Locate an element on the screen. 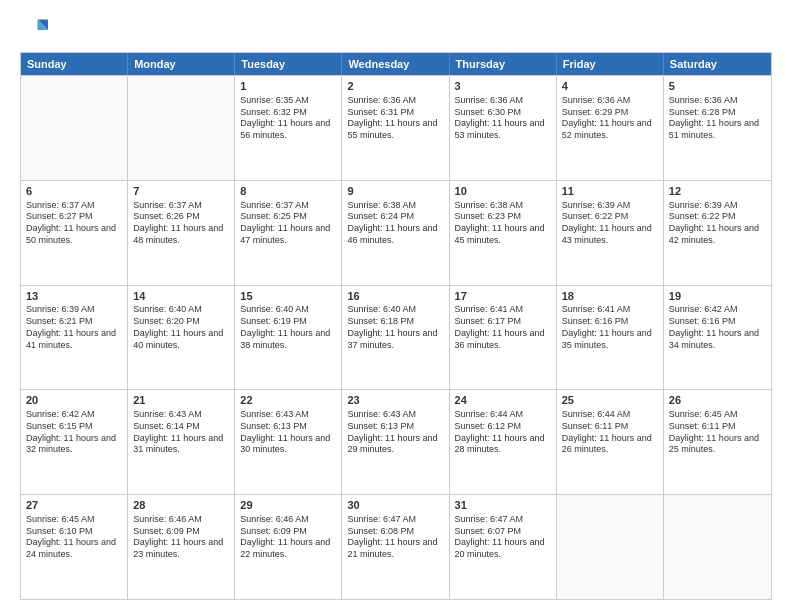  day-number: 27 is located at coordinates (74, 506).